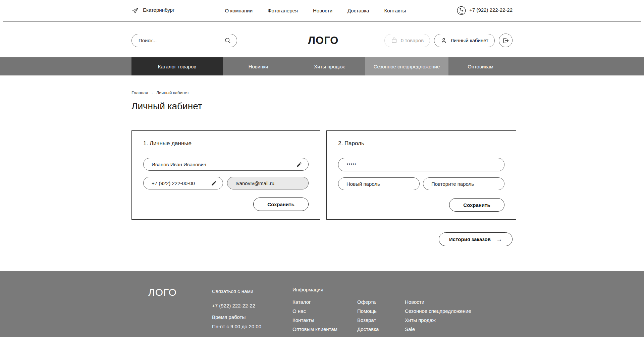 The width and height of the screenshot is (644, 337). What do you see at coordinates (226, 164) in the screenshot?
I see `name-field-wrap` at bounding box center [226, 164].